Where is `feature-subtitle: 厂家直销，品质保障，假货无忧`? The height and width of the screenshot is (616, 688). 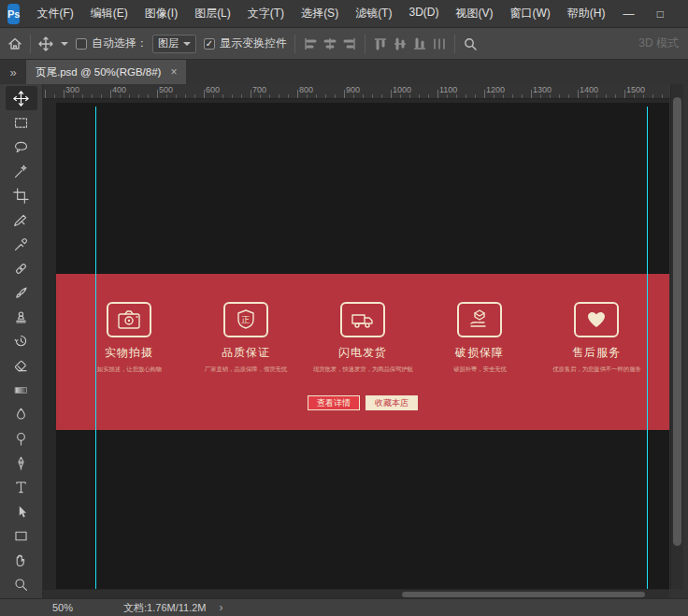
feature-subtitle: 厂家直销，品质保障，假货无忧 is located at coordinates (246, 370).